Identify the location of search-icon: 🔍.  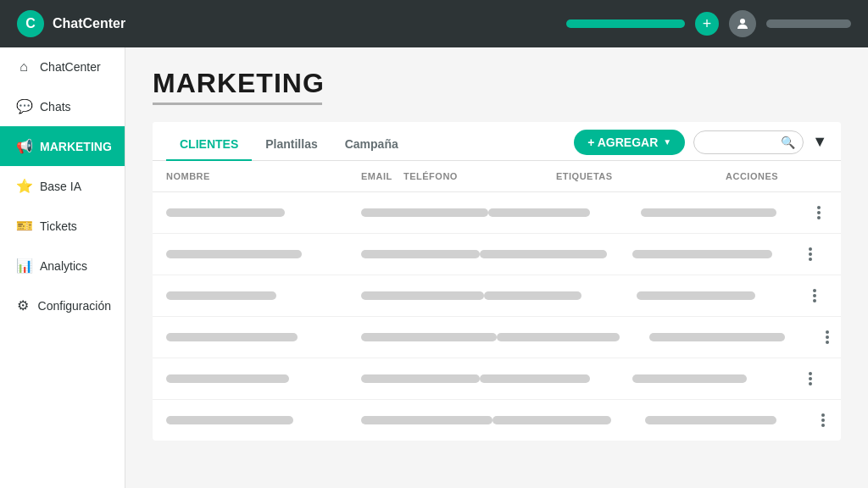
(788, 142).